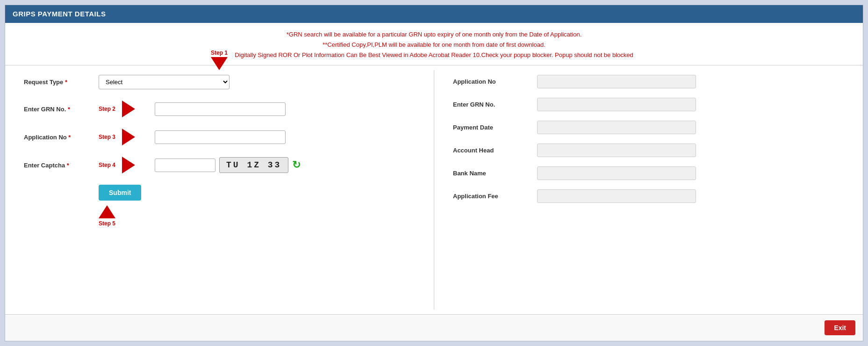 The height and width of the screenshot is (346, 868). Describe the element at coordinates (219, 64) in the screenshot. I see `step1-down-arrow` at that location.